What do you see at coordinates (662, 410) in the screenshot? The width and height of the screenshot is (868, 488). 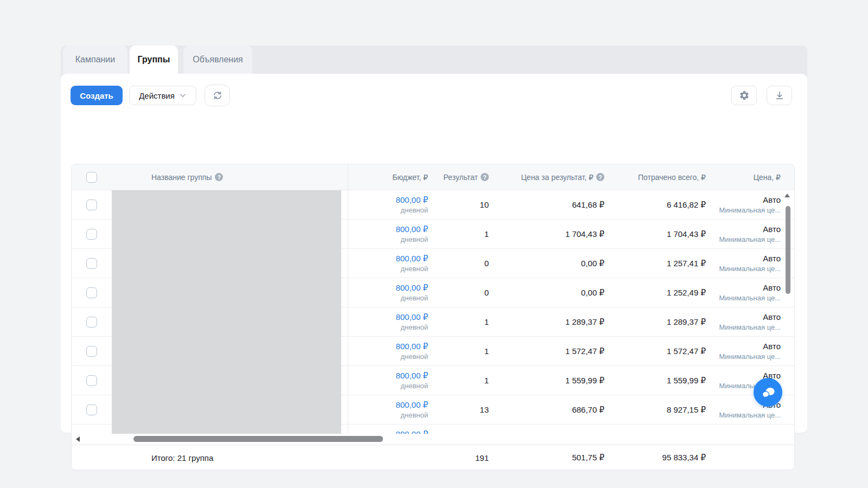 I see `spent-total-value: 8 927,15 ₽` at bounding box center [662, 410].